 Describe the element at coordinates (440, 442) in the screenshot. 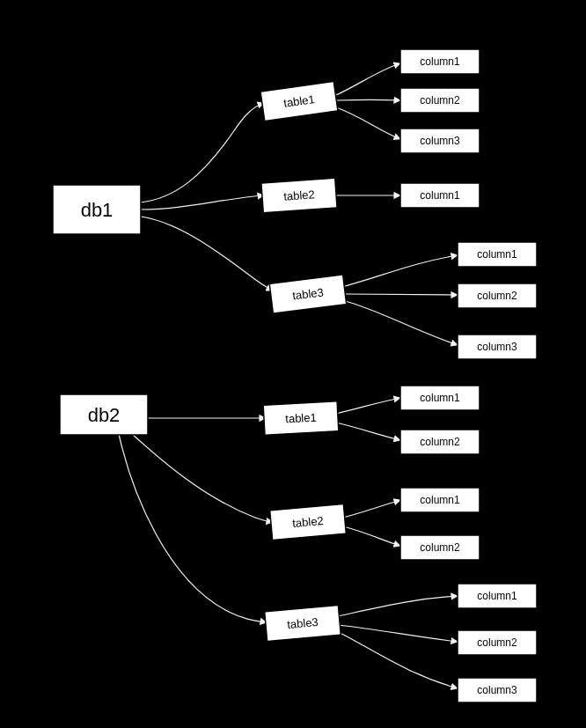

I see `node-db2-t1-c2: column2` at that location.